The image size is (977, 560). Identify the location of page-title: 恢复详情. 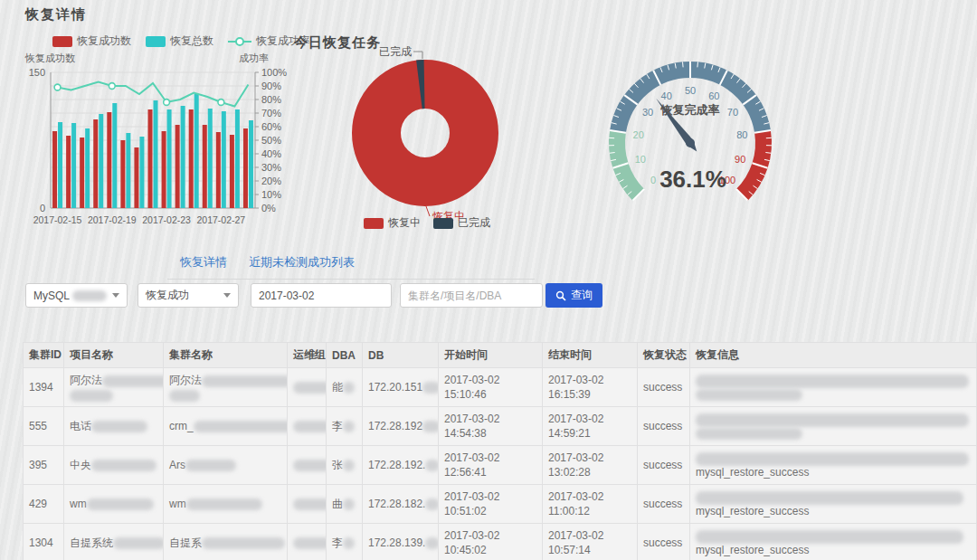
(56, 14).